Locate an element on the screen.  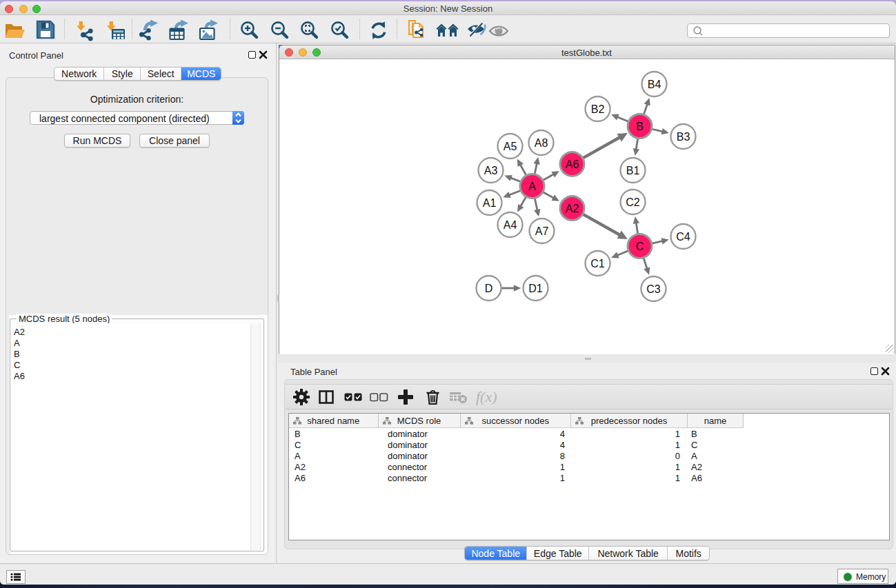
svg-text: A2 is located at coordinates (572, 208).